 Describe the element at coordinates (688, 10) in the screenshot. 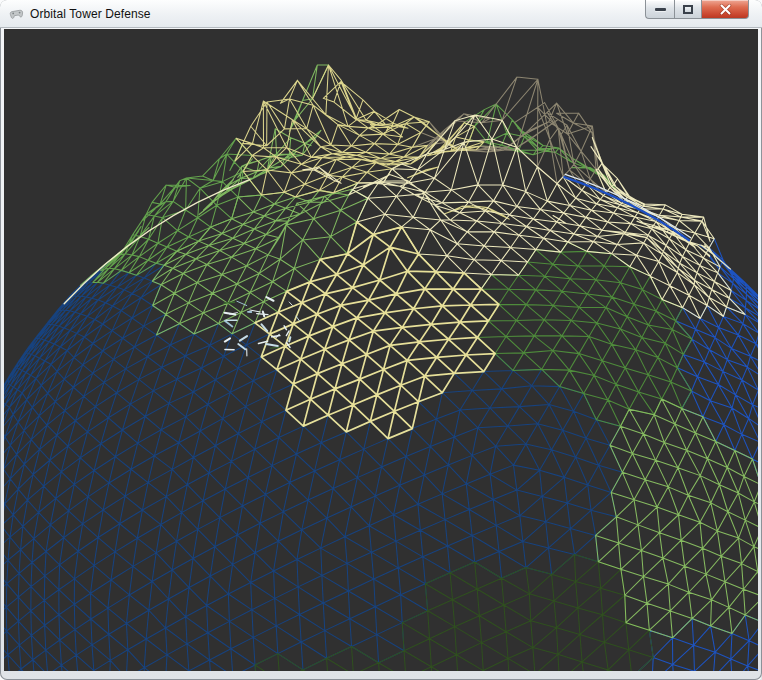

I see `maximize-button` at that location.